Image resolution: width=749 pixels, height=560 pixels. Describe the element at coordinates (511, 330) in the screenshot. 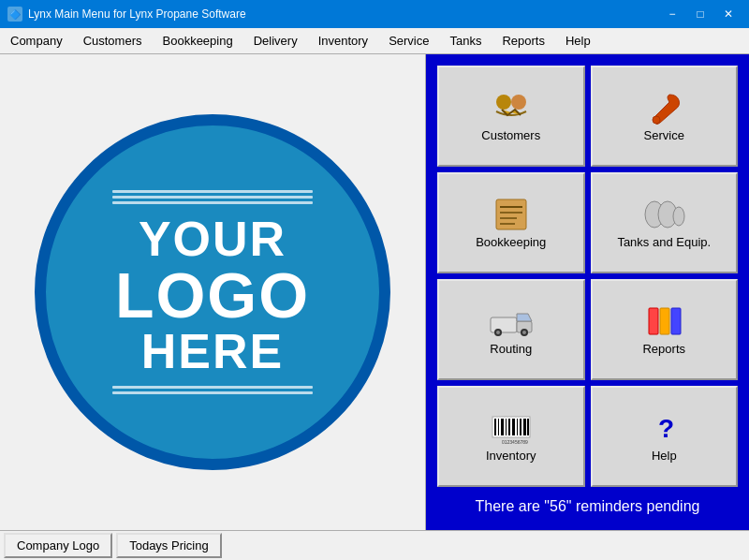

I see `routing-button: Routing` at that location.